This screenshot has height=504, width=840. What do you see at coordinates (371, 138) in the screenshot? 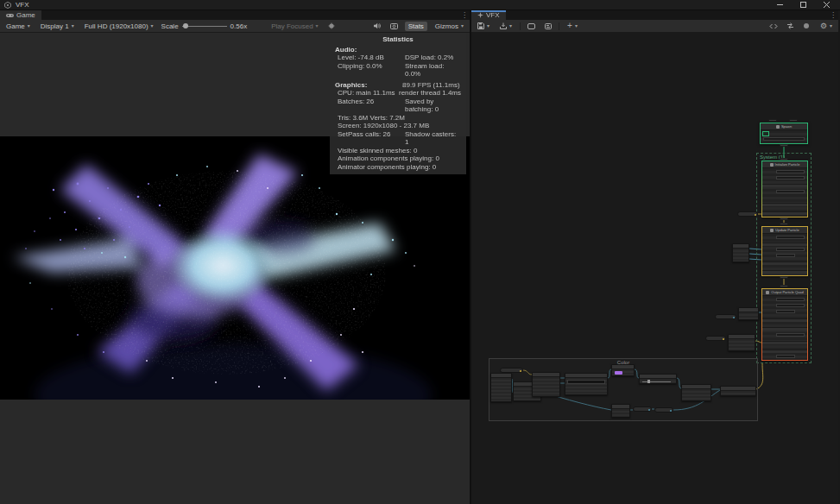
I see `stat-setpass: SetPass calls: 26` at bounding box center [371, 138].